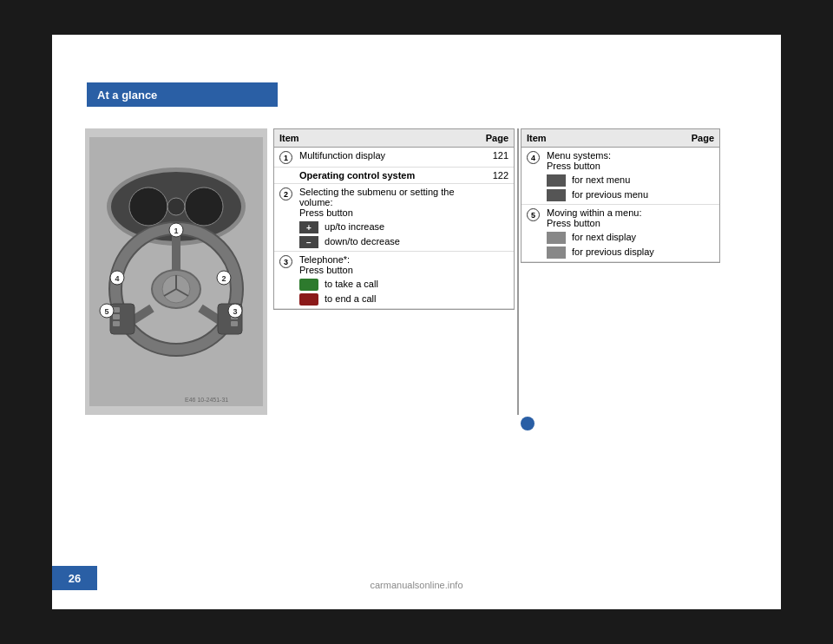 The width and height of the screenshot is (833, 644). Describe the element at coordinates (620, 233) in the screenshot. I see `table-row: 5 Moving within a menu: Press button for…` at that location.